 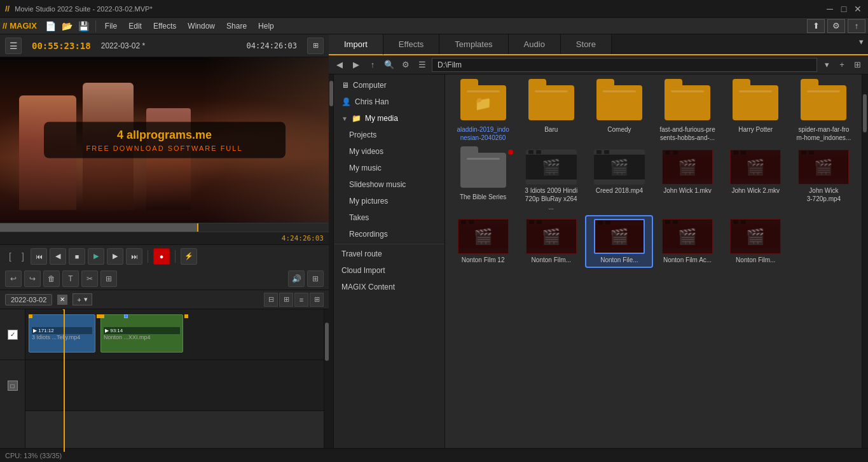 I want to click on transport-bar: ☰ 00:55:23:18 2022-03-02 * 04:24:26:03 ⊞, so click(x=164, y=46).